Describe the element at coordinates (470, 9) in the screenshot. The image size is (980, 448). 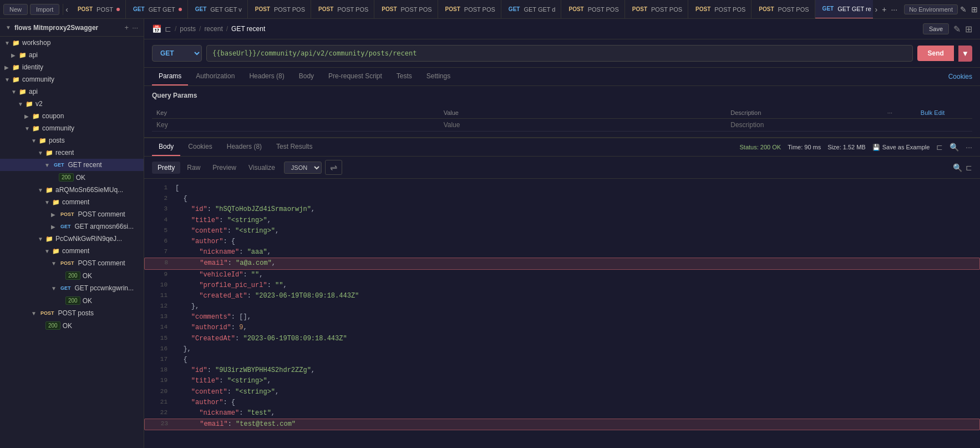
I see `tab-post-7: POST POST POS` at that location.